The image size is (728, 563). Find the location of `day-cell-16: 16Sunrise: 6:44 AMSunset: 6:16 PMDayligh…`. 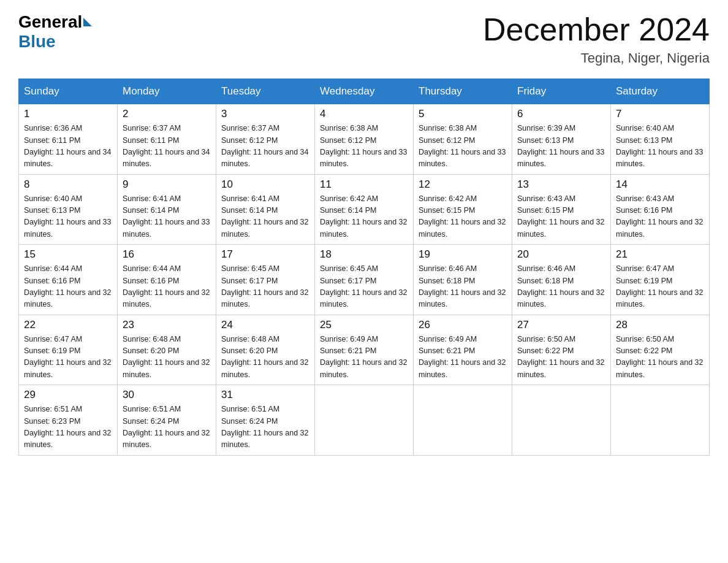

day-cell-16: 16Sunrise: 6:44 AMSunset: 6:16 PMDayligh… is located at coordinates (167, 280).